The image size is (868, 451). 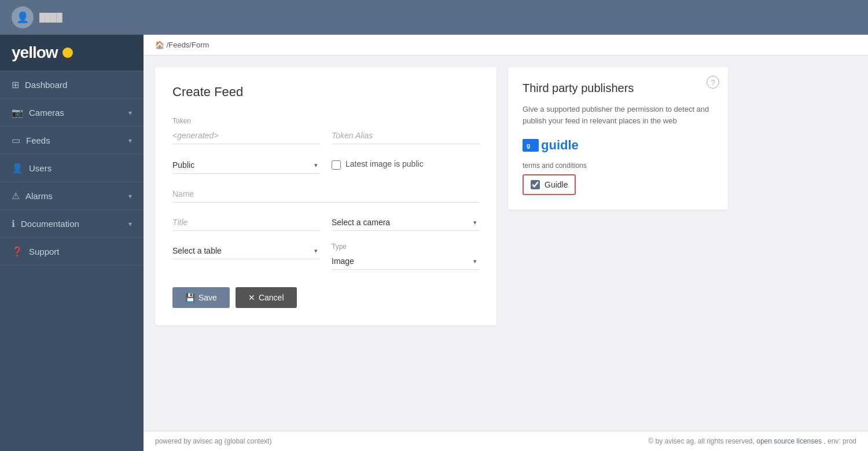 What do you see at coordinates (72, 252) in the screenshot?
I see `sidebar-item-support: ❓ Support` at bounding box center [72, 252].